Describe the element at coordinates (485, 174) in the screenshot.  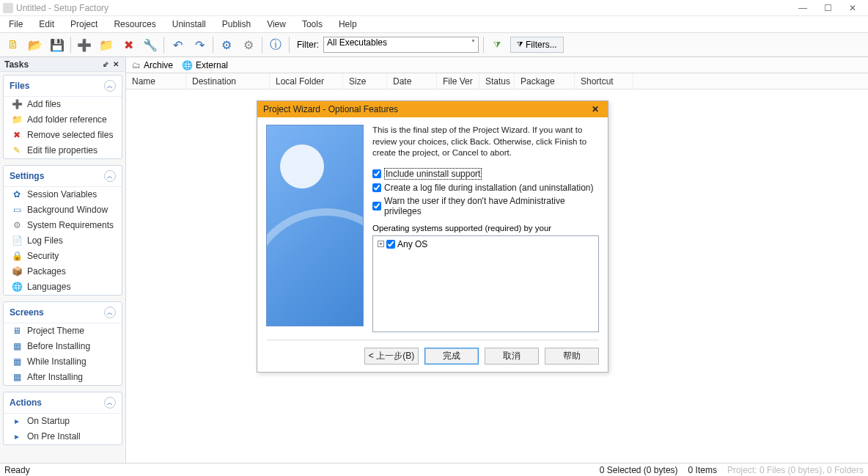
I see `chk-uninstall-support: Include uninstall support` at that location.